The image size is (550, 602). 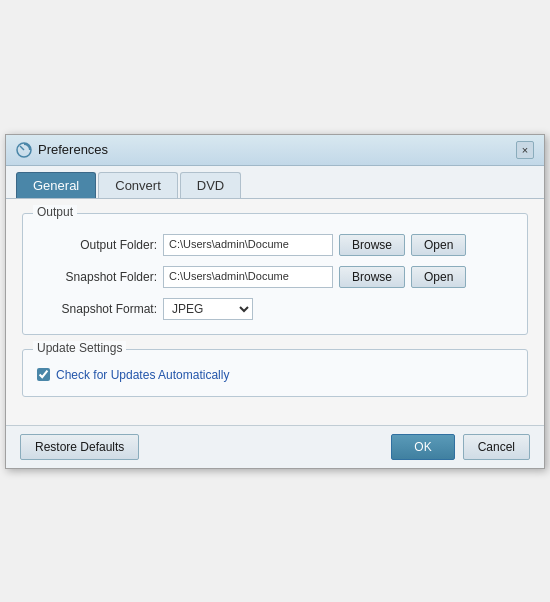 I want to click on title-bar: Preferences ×, so click(x=275, y=150).